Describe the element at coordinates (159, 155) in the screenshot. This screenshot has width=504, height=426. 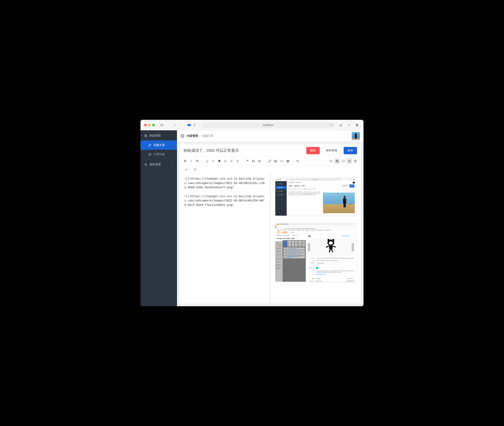
I see `sidebar-item-label: 文章列表` at that location.